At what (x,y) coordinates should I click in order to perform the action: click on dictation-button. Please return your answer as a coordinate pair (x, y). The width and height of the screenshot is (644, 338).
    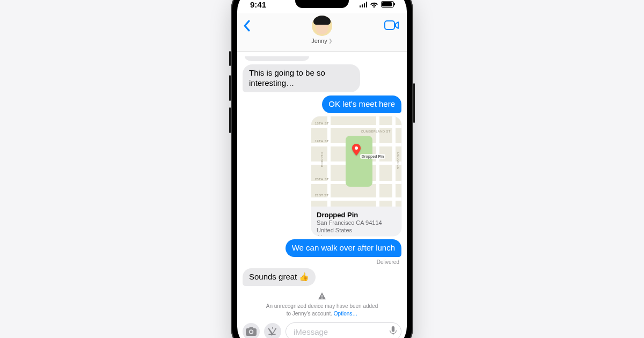
    Looking at the image, I should click on (393, 332).